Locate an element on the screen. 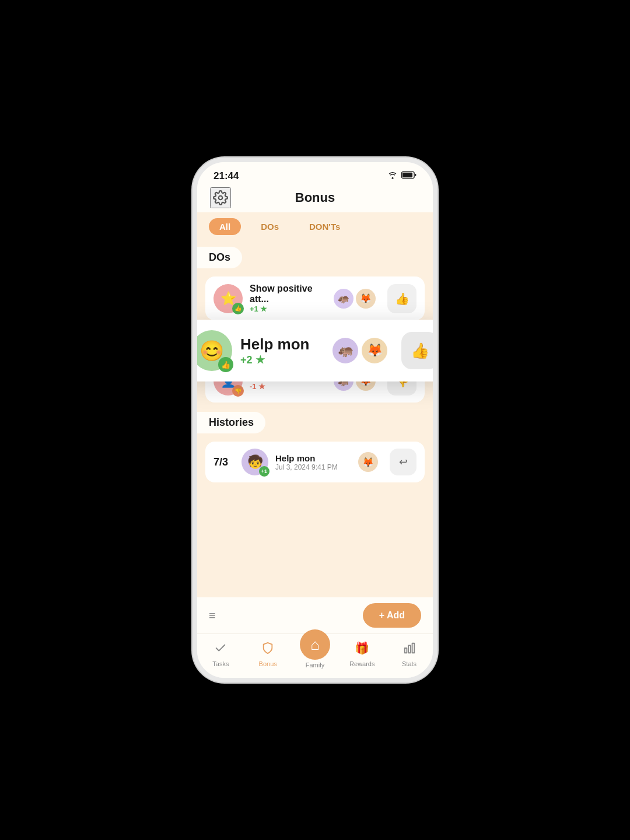 The height and width of the screenshot is (840, 630). wifi-icon is located at coordinates (393, 176).